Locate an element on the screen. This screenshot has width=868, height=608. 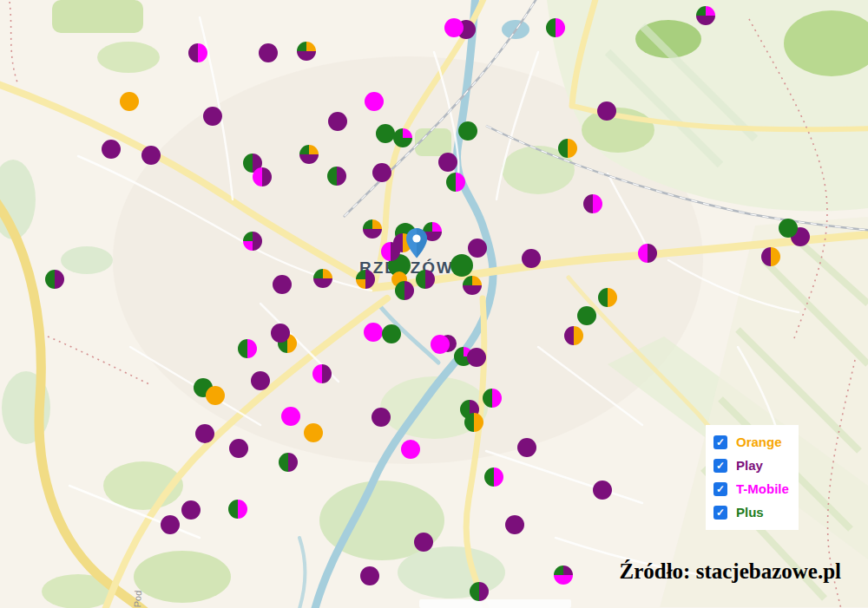
legend-checkbox-tmobile: ✓ is located at coordinates (720, 489).